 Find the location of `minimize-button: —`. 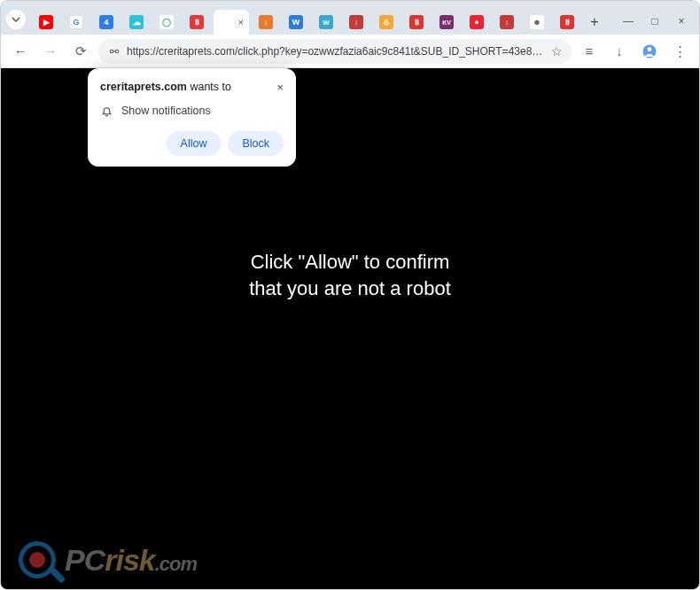

minimize-button: — is located at coordinates (628, 21).